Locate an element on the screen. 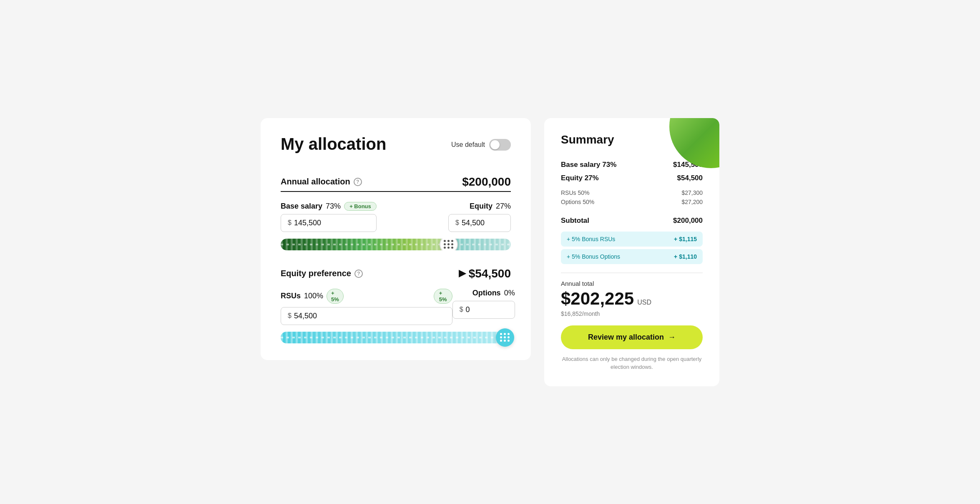 The height and width of the screenshot is (504, 980). annual-allocation-label: Annual allocation ? is located at coordinates (321, 182).